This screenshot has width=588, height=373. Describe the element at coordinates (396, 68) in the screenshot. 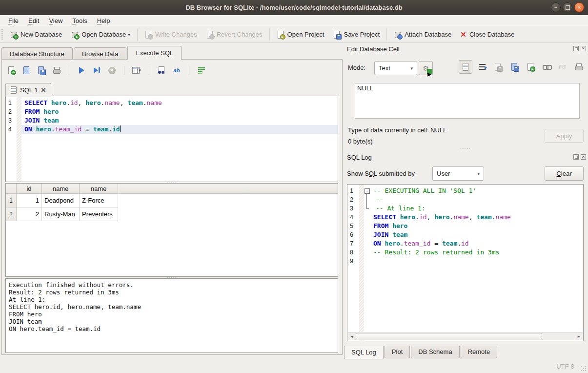

I see `mode-select: Text ▾` at that location.